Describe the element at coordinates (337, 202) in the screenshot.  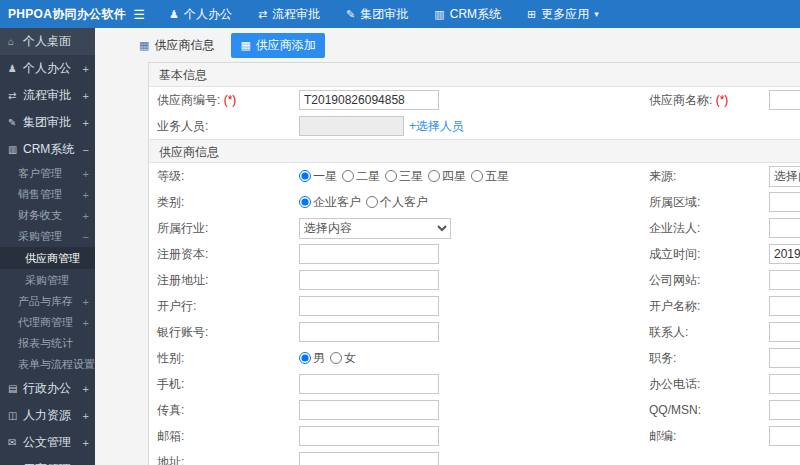
I see `radio-label: 企业客户` at that location.